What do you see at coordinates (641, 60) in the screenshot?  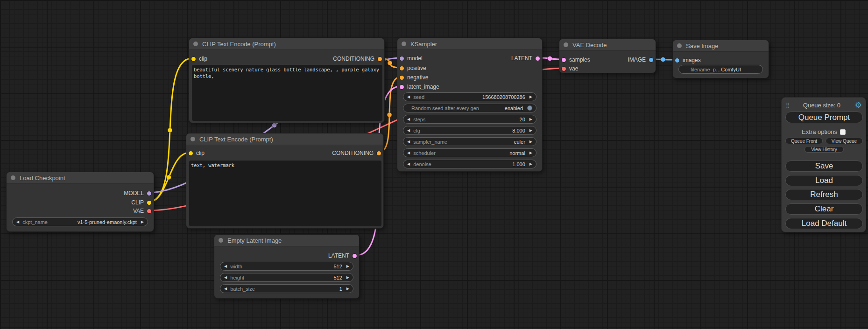 I see `output-port-image: IMAGE` at bounding box center [641, 60].